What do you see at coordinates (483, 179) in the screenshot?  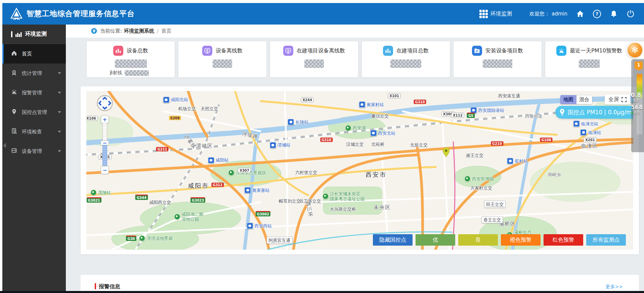 I see `map-scenic-label: 西安世博园` at bounding box center [483, 179].